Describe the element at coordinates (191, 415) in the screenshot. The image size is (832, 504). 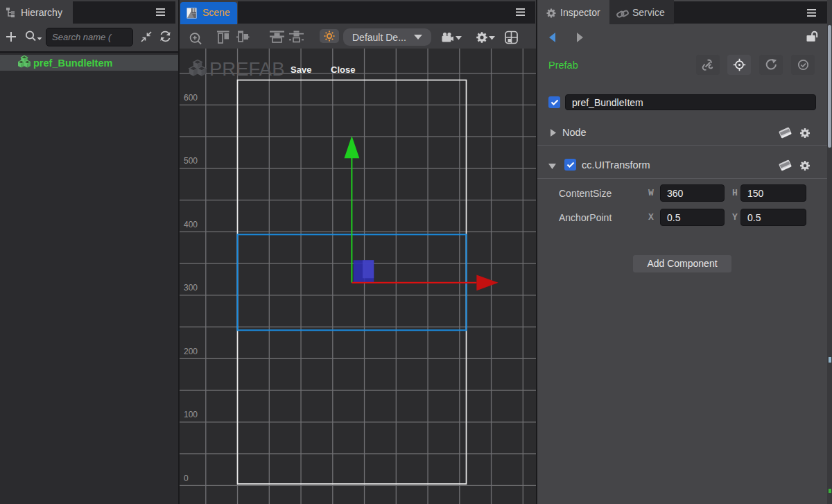
I see `svg-text: 100` at that location.